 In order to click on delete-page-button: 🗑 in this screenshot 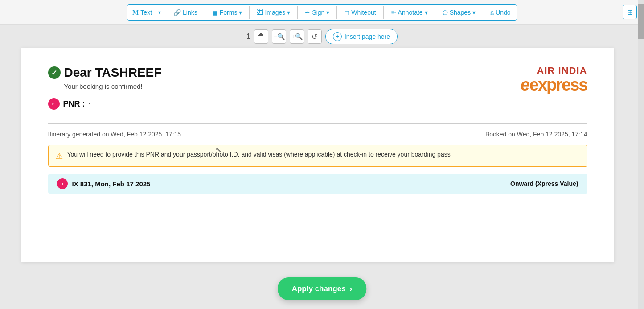, I will do `click(261, 37)`.